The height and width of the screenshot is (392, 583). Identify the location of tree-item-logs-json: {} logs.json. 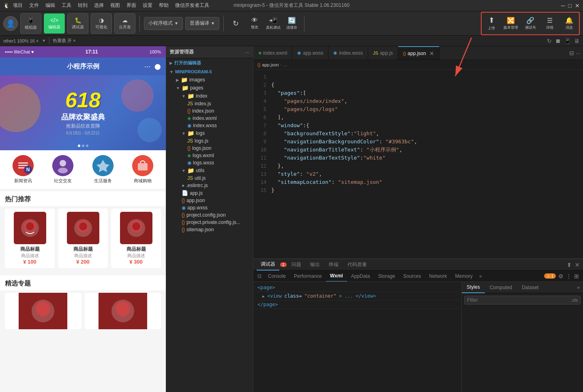
(210, 148).